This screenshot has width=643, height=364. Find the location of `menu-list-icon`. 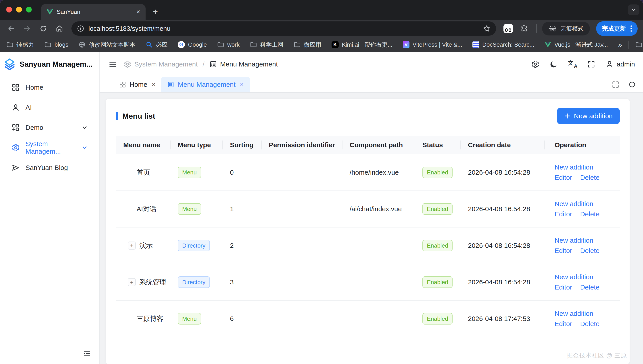

menu-list-icon is located at coordinates (213, 64).